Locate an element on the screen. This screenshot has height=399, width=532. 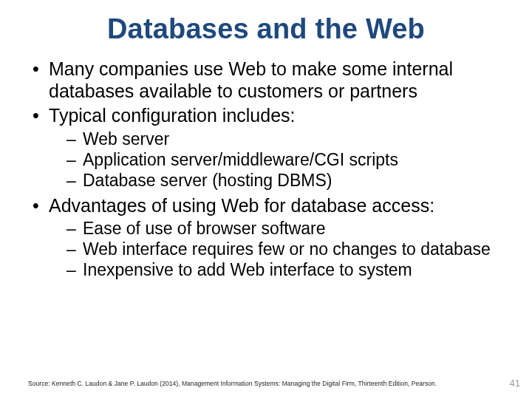
sub-bullet-text: Application server/middleware/CGI script… is located at coordinates (241, 160).